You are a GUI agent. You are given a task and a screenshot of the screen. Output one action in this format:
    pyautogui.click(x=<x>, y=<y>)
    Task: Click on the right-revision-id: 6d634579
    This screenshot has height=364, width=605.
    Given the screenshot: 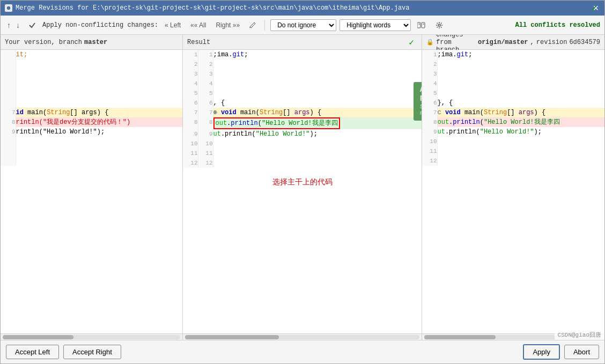 What is the action you would take?
    pyautogui.click(x=585, y=42)
    